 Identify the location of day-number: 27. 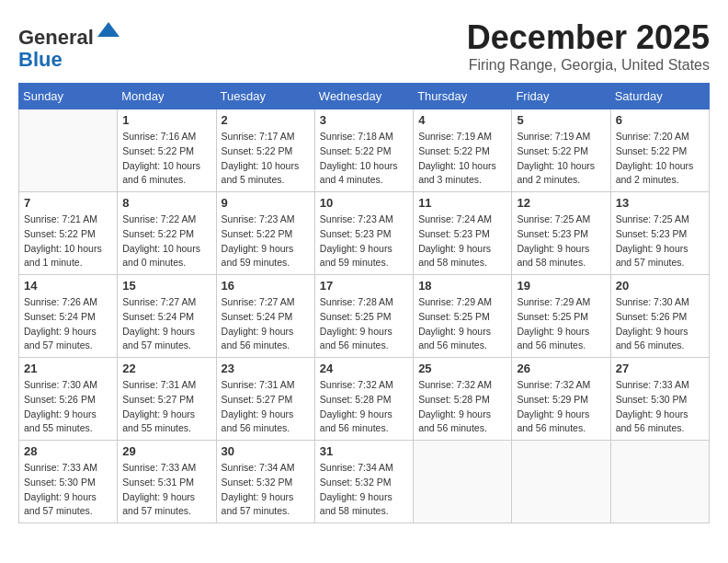
(660, 368).